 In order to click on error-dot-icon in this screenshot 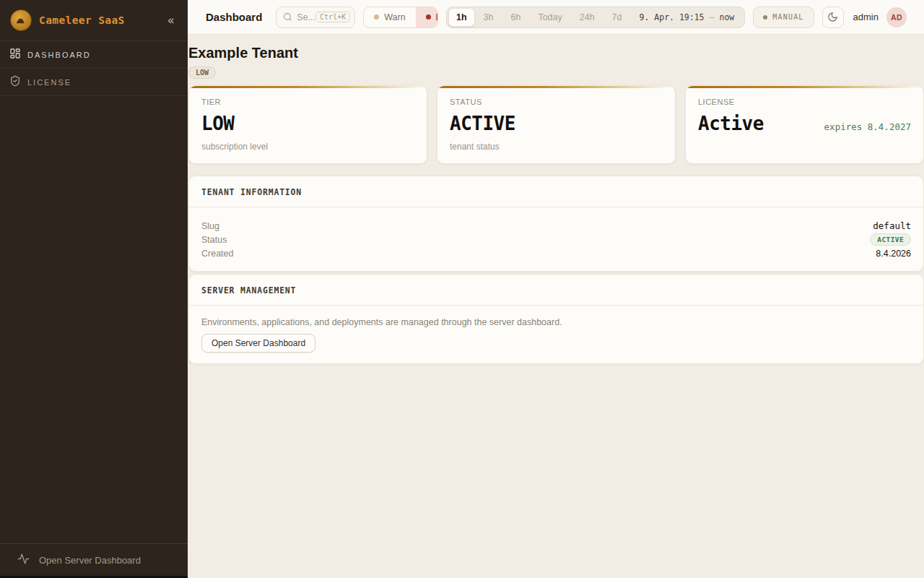, I will do `click(429, 17)`.